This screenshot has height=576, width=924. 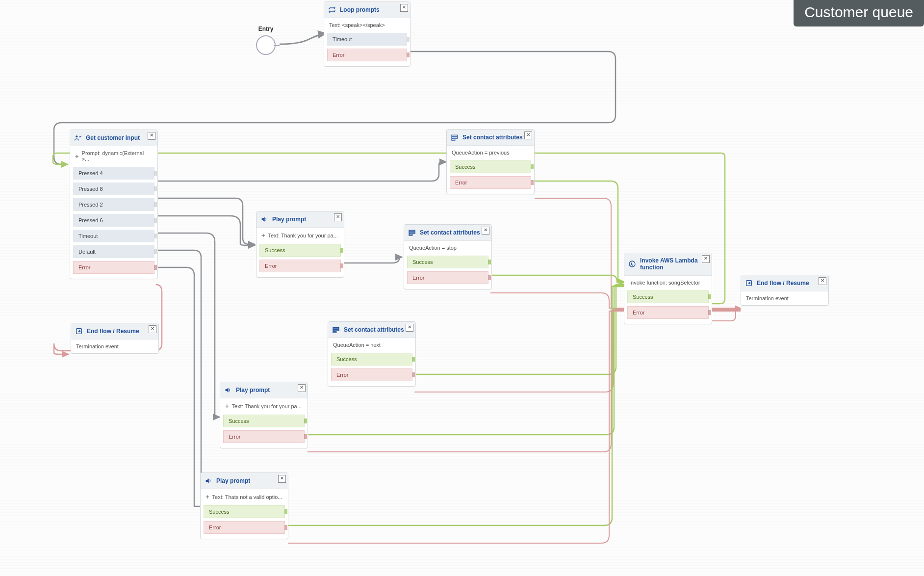 I want to click on play-prompt-1-body: + Text: Thank you for your pa..., so click(x=300, y=236).